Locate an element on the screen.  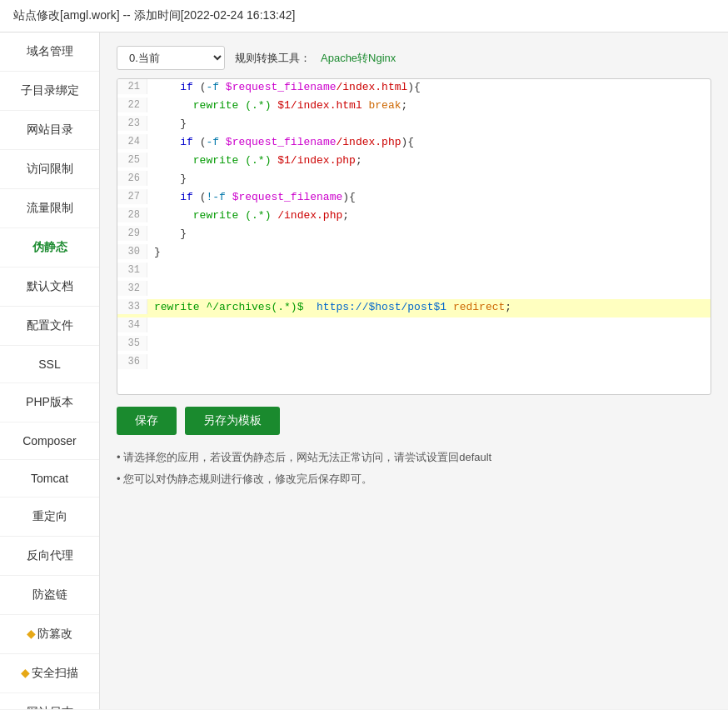
sidebar-item-security: ◆安全扫描 is located at coordinates (50, 673).